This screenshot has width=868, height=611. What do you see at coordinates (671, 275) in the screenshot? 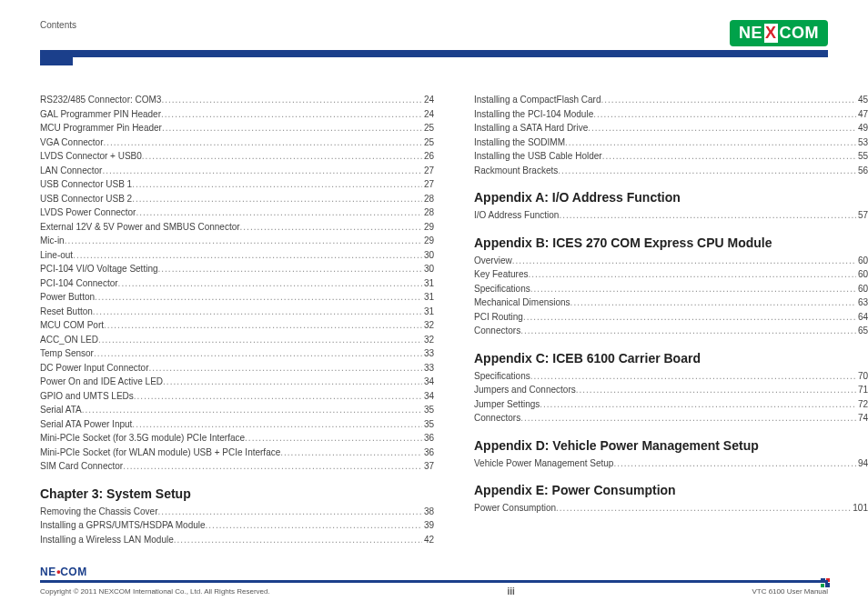
I see `toc-entry: Key Features60` at bounding box center [671, 275].